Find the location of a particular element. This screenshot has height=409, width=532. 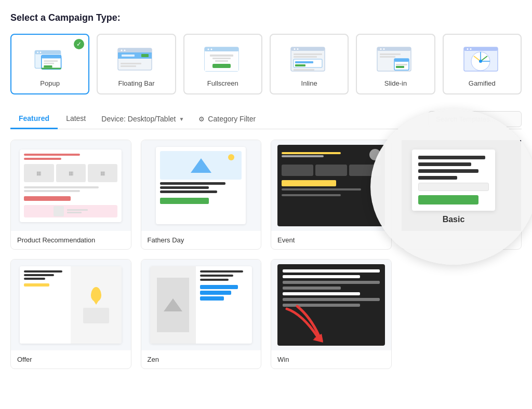

template-name-offer: Offer is located at coordinates (71, 359).